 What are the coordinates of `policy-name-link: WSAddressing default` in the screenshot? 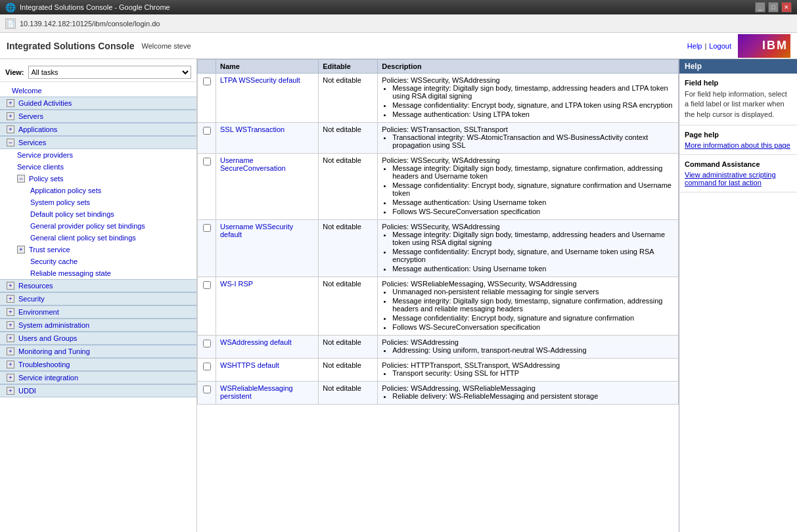 It's located at (256, 342).